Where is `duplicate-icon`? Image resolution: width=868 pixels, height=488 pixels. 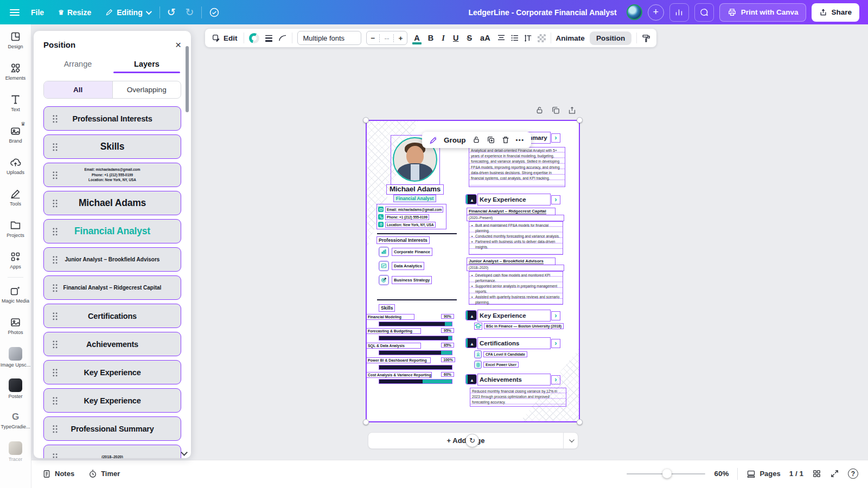 duplicate-icon is located at coordinates (491, 140).